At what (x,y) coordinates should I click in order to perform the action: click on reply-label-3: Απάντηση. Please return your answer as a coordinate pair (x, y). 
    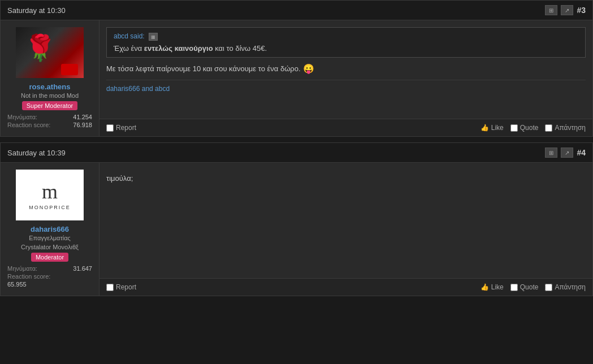
    Looking at the image, I should click on (570, 128).